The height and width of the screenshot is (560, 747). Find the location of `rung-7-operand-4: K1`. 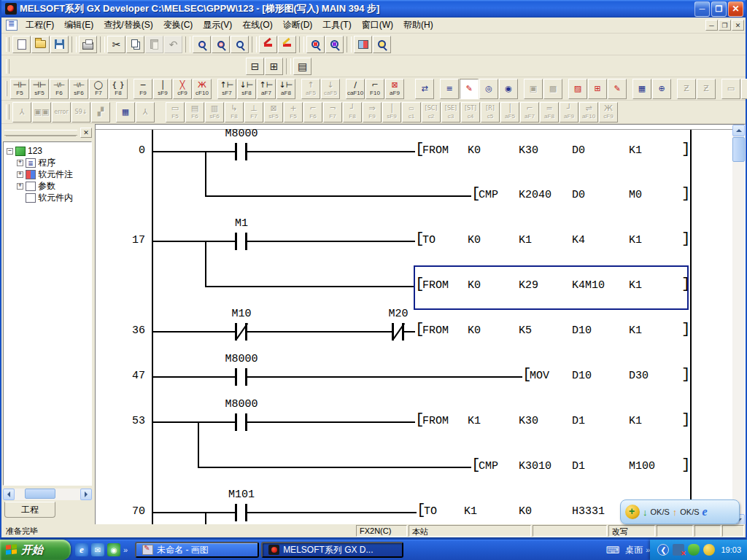

rung-7-operand-4: K1 is located at coordinates (635, 421).